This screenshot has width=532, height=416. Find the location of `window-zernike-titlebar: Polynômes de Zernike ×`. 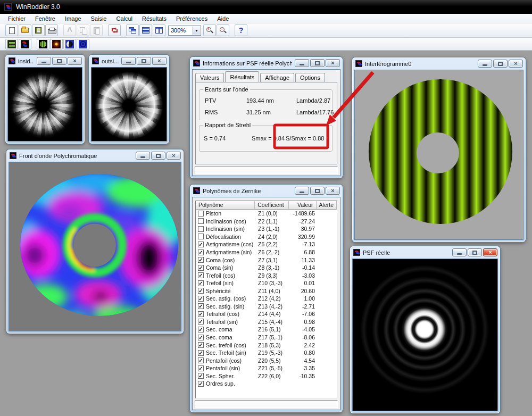

window-zernike-titlebar: Polynômes de Zernike × is located at coordinates (266, 190).